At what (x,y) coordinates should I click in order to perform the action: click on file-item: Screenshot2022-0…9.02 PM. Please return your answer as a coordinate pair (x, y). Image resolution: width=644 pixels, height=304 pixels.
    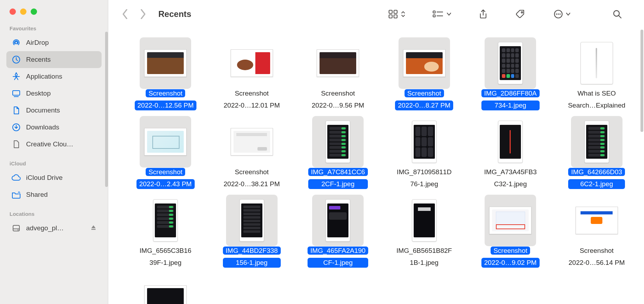
    Looking at the image, I should click on (510, 231).